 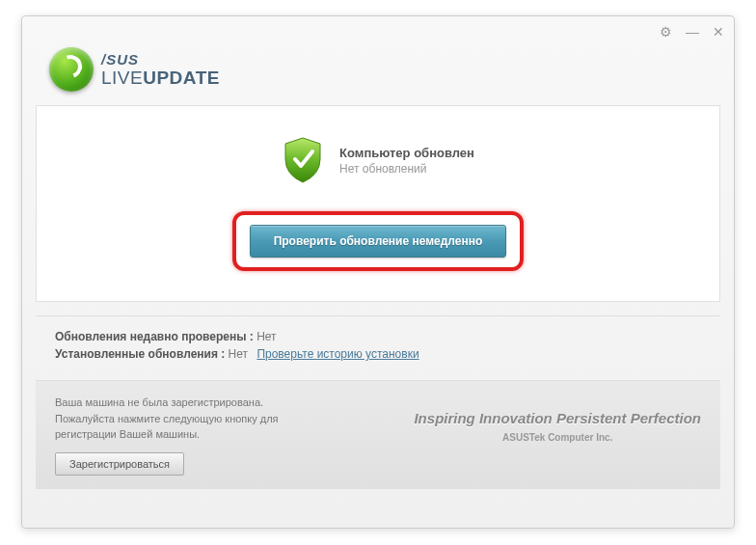 I want to click on company-name: ASUSTek Computer Inc., so click(x=557, y=438).